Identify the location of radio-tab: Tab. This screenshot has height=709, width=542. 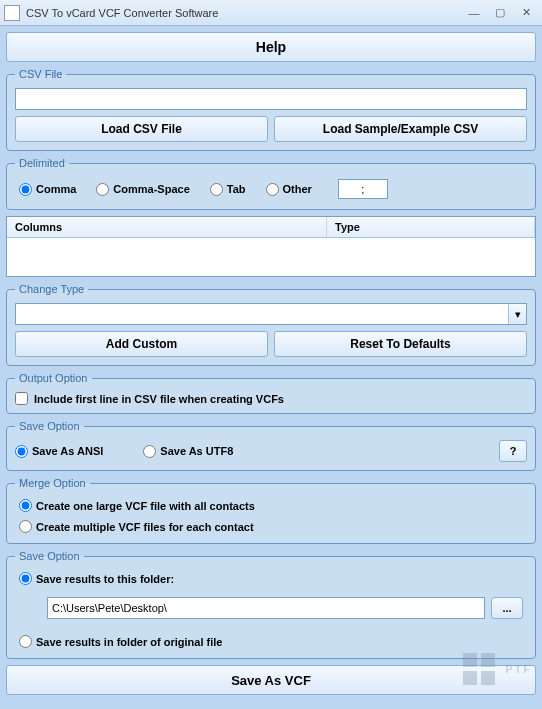
(228, 190).